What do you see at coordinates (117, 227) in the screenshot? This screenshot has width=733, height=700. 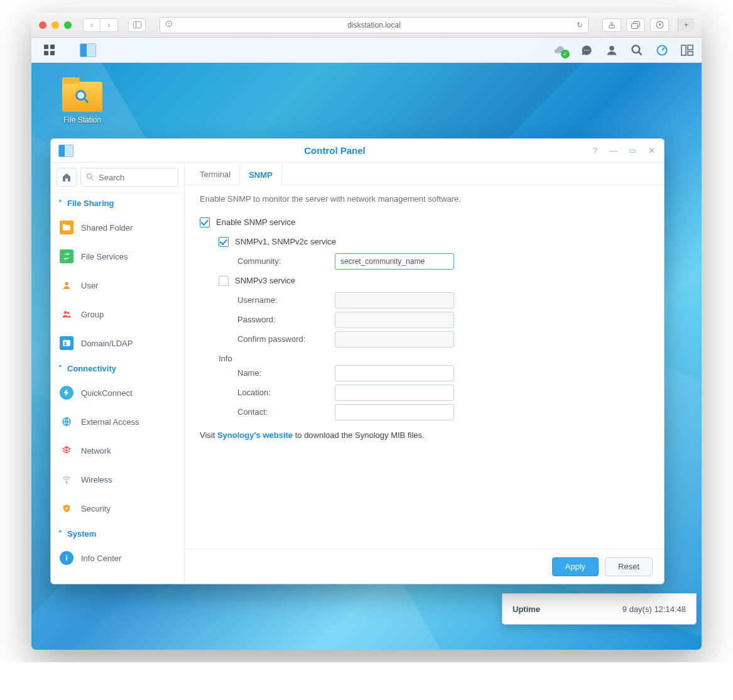 I see `sidebar-item-shared-folder: Shared Folder` at bounding box center [117, 227].